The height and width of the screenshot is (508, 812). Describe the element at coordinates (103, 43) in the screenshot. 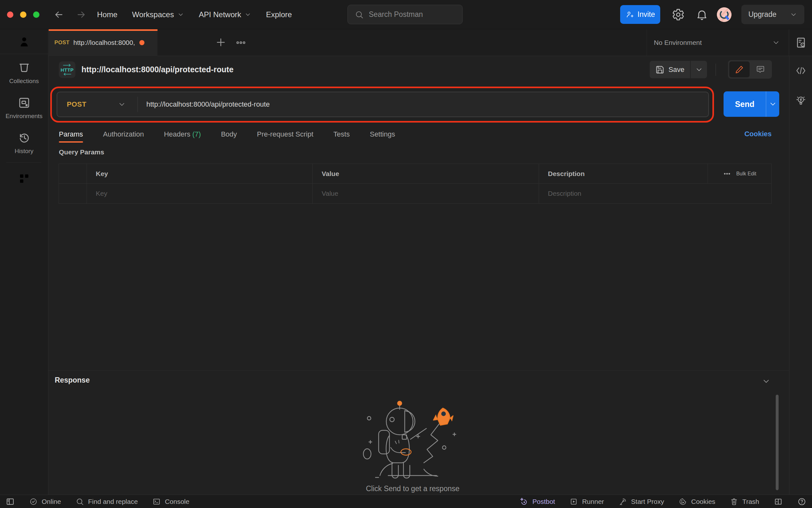

I see `request-tab: POST http://localhost:8000,` at that location.